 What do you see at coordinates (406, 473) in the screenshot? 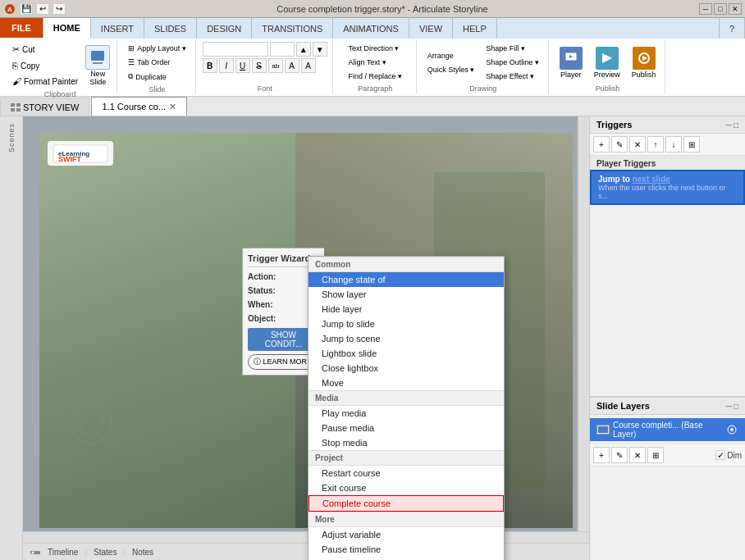
I see `menu-restart-course: Restart course` at bounding box center [406, 473].